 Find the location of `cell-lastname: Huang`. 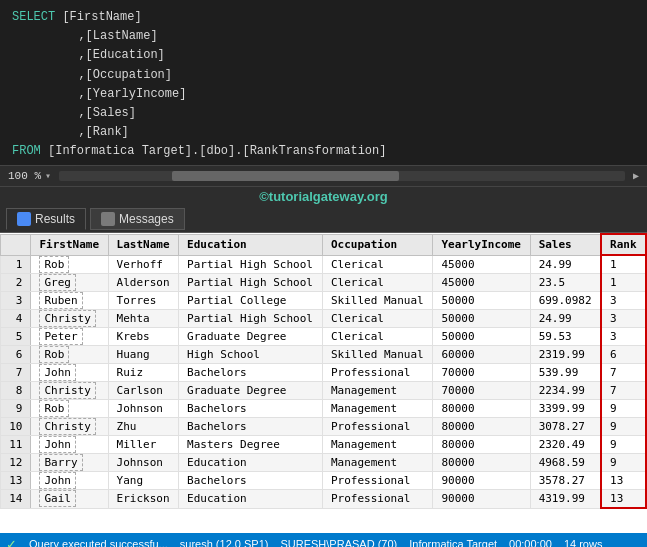

cell-lastname: Huang is located at coordinates (143, 355).